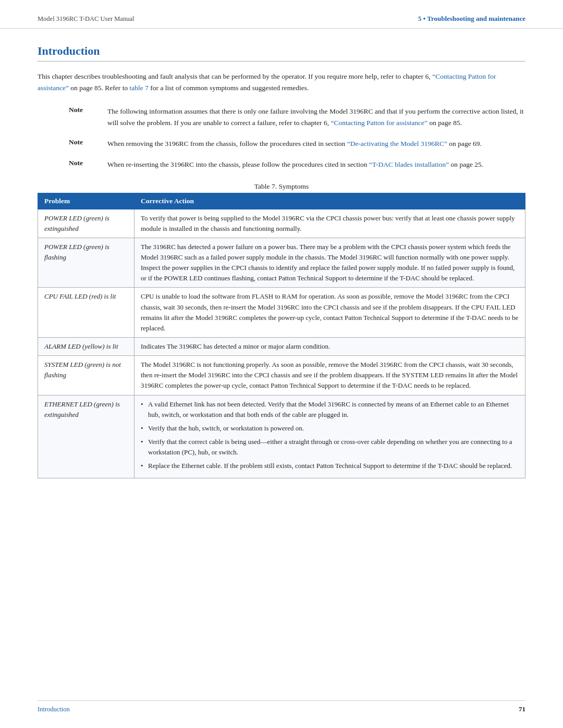 The width and height of the screenshot is (563, 728). I want to click on note-block-1: Note The following information assumes t…, so click(282, 118).